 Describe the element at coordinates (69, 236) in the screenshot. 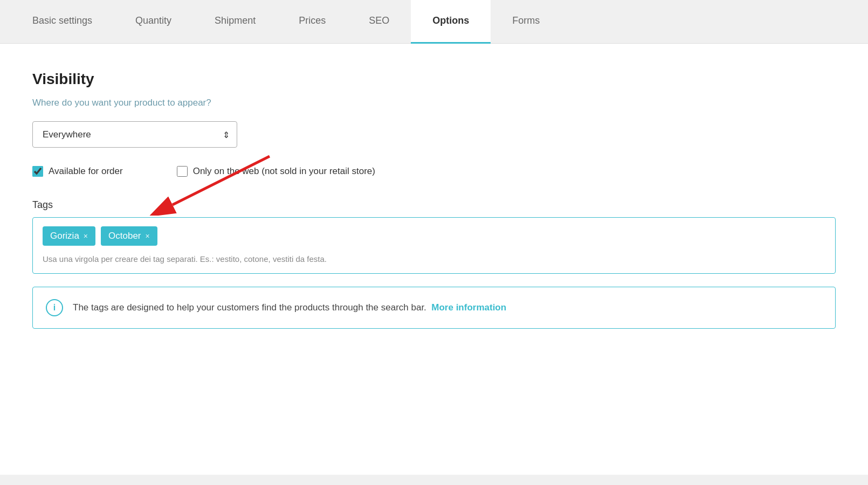

I see `tag-chip-gorizia: Gorizia ×` at that location.